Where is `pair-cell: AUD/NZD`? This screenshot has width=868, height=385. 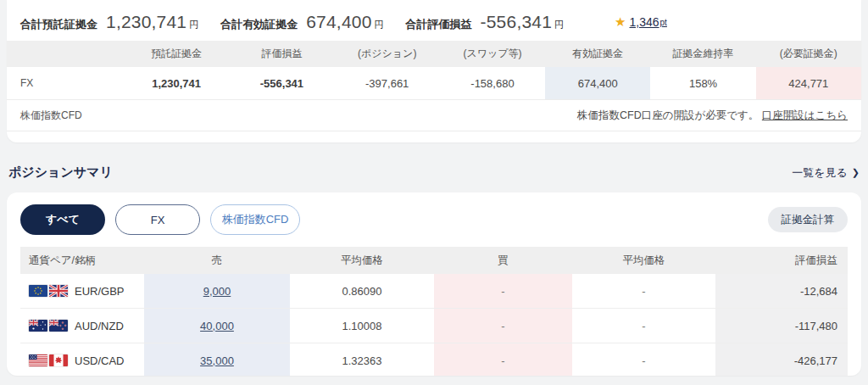
pair-cell: AUD/NZD is located at coordinates (82, 326).